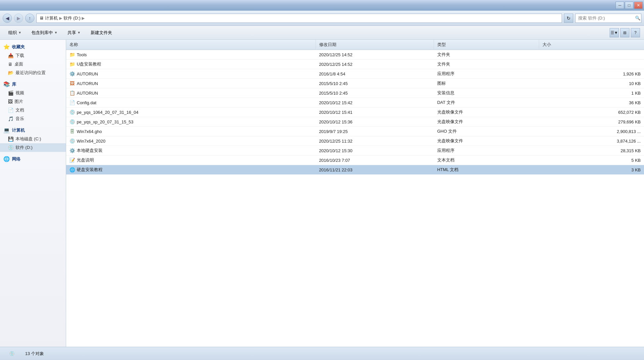 The image size is (644, 360). What do you see at coordinates (33, 159) in the screenshot?
I see `sidebar-network-header: 🌐 网络` at bounding box center [33, 159].